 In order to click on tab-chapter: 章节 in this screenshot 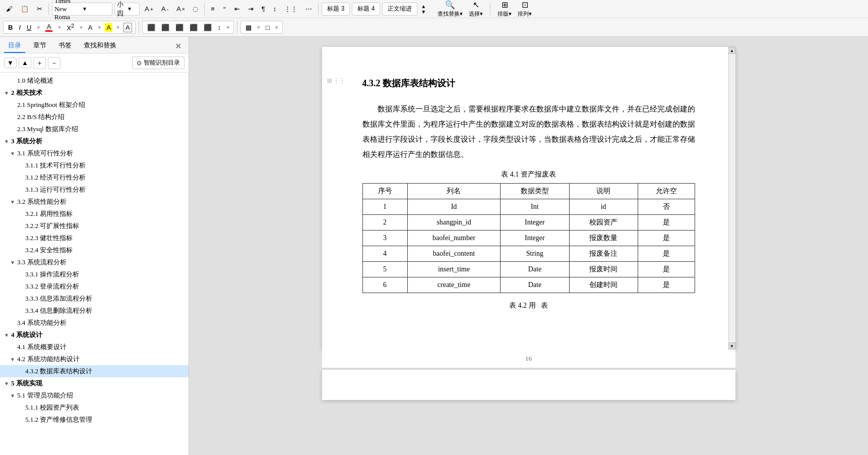, I will do `click(40, 46)`.